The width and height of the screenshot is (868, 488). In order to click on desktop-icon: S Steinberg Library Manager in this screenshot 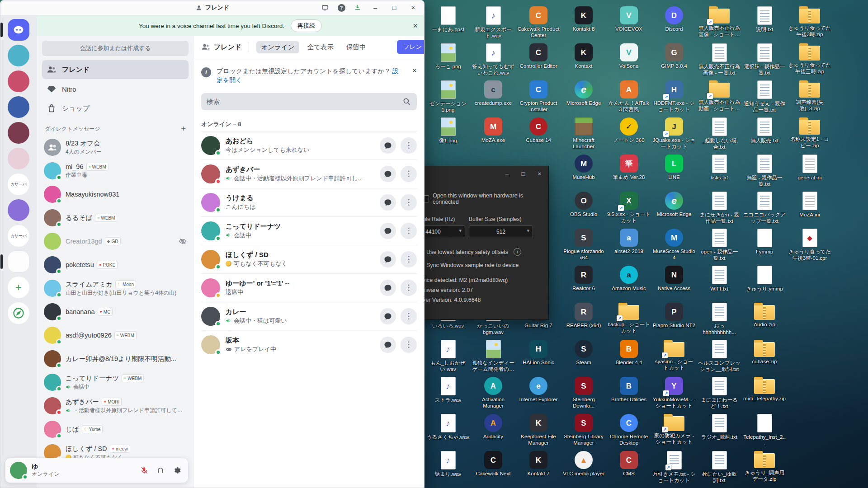, I will do `click(584, 432)`.